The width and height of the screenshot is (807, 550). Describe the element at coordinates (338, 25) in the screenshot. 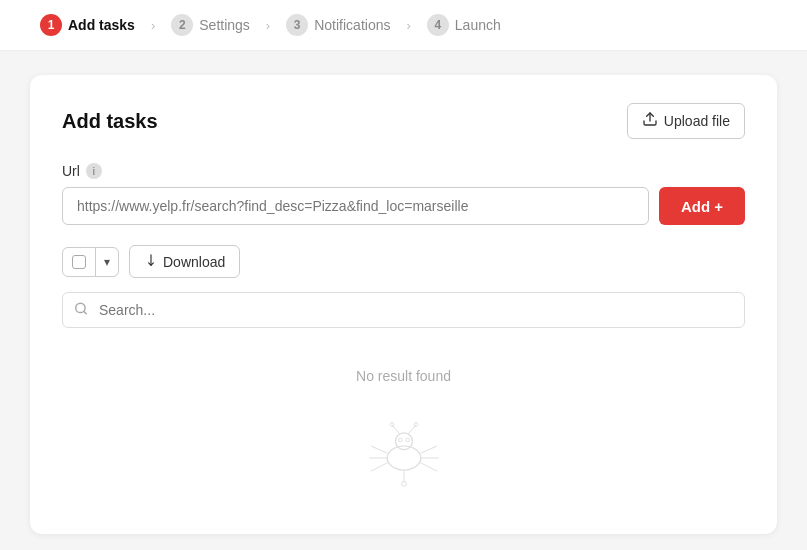

I see `step-3: 3 Notifications` at that location.